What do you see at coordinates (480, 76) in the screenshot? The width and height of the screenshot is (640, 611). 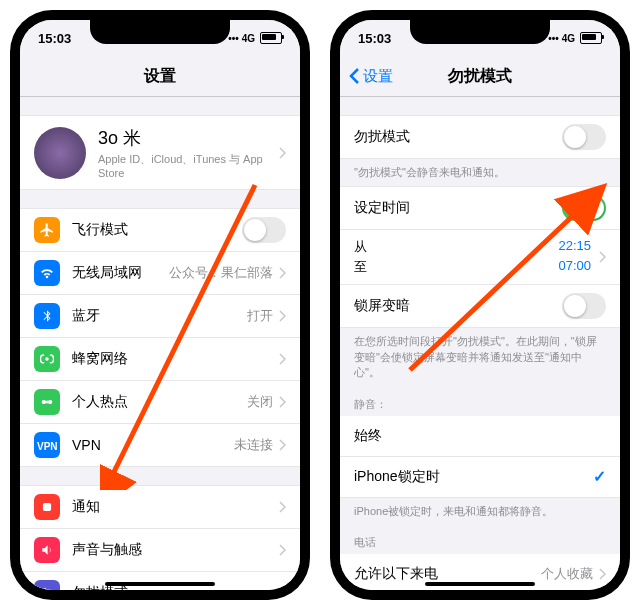 I see `nav-bar: 设置 勿扰模式` at bounding box center [480, 76].